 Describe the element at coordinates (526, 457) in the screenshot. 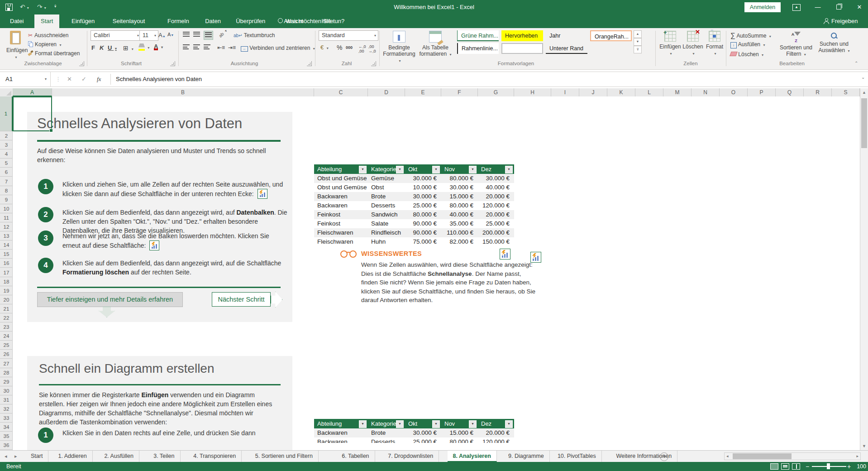

I see `sheet-tab-9-diagramme: 9. Diagramme` at that location.